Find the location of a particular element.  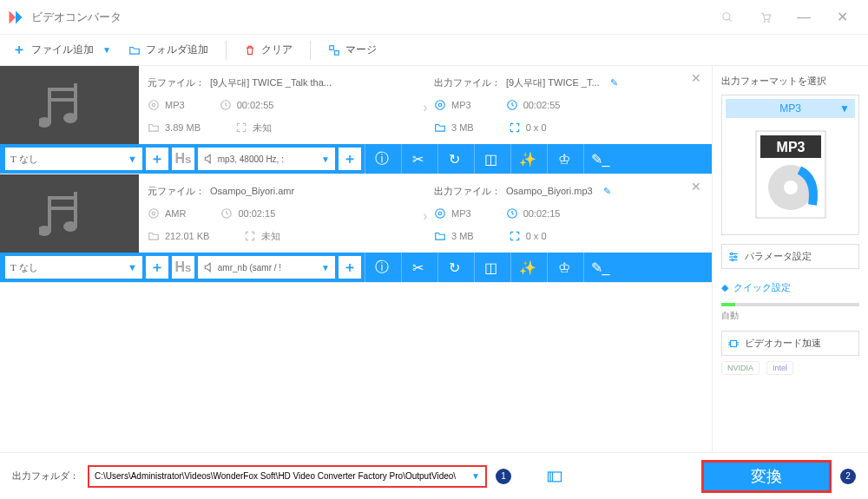

quick-settings-label: ◆ クイック設定 is located at coordinates (790, 288).